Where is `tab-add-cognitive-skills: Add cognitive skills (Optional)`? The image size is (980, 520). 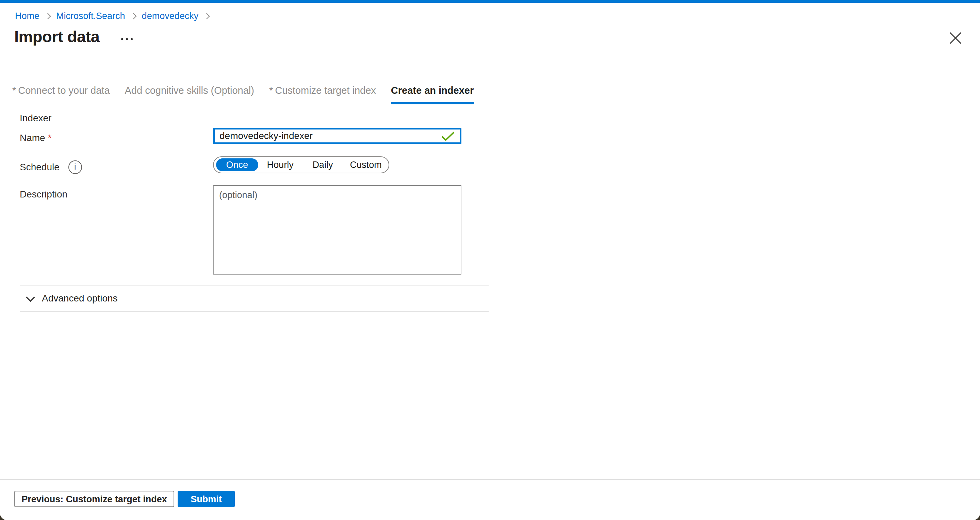
tab-add-cognitive-skills: Add cognitive skills (Optional) is located at coordinates (189, 95).